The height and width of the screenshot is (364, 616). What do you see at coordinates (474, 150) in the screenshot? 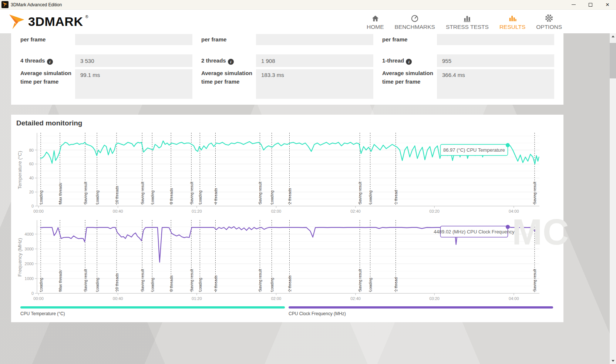
I see `chart-tooltip-text: 86.97 (°C) CPU Temperature` at bounding box center [474, 150].